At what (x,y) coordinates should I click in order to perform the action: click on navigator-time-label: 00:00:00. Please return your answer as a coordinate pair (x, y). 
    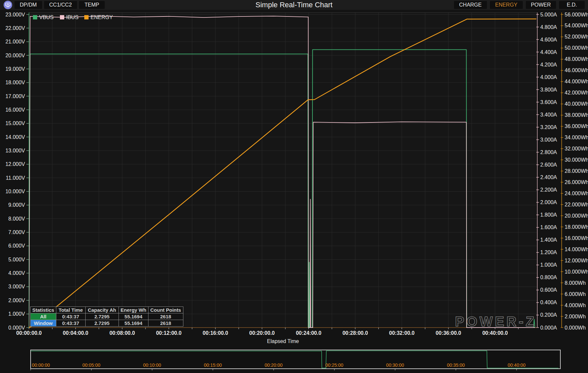
    Looking at the image, I should click on (41, 365).